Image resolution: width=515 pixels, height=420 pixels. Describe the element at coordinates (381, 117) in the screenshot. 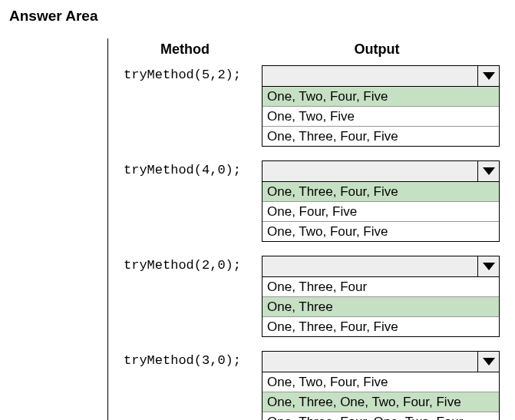

I see `dropdown-option-list: One, Two, Four, FiveOne, Two, FiveOne, T…` at that location.